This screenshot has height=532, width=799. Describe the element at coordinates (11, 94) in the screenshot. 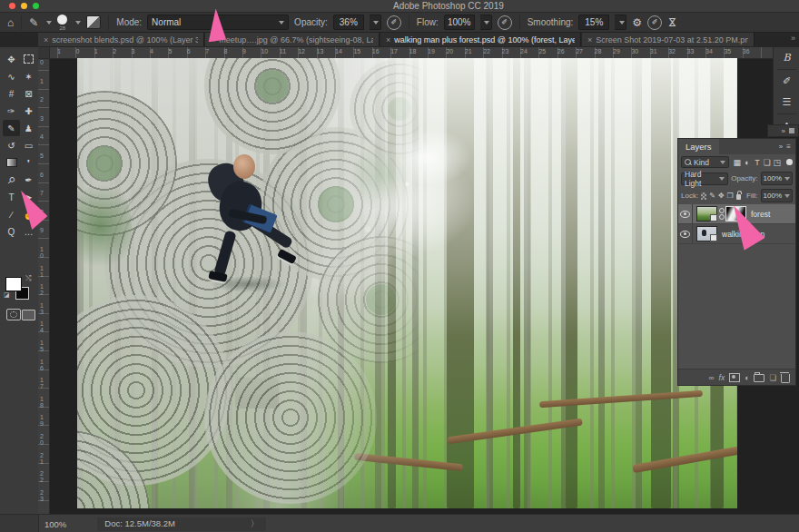

I see `crop-tool: #` at that location.